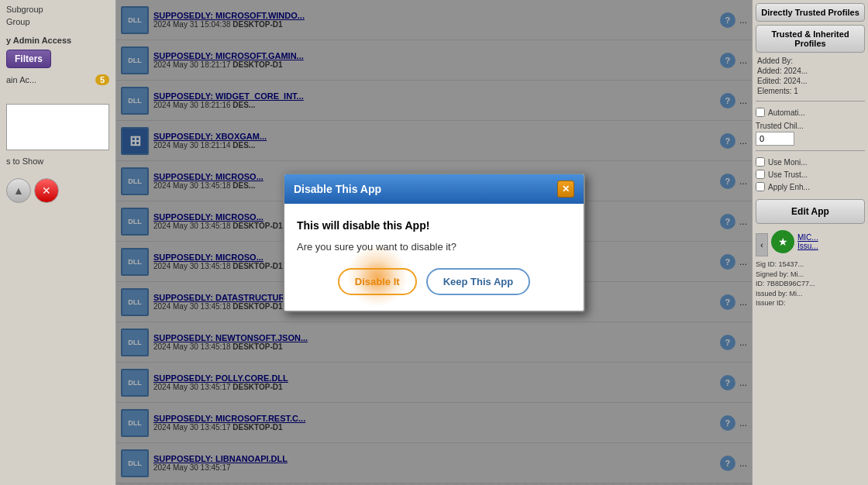 Image resolution: width=868 pixels, height=485 pixels. Describe the element at coordinates (434, 242) in the screenshot. I see `modal-dialog: Disable This App ✕ This will disable thi…` at that location.